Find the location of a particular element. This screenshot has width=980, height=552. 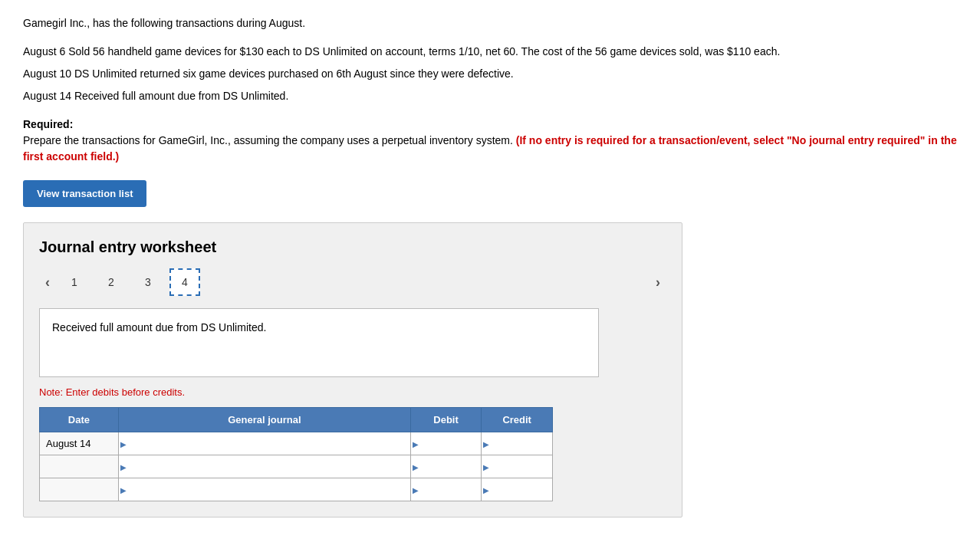

row-3-journal-input is located at coordinates (265, 489).